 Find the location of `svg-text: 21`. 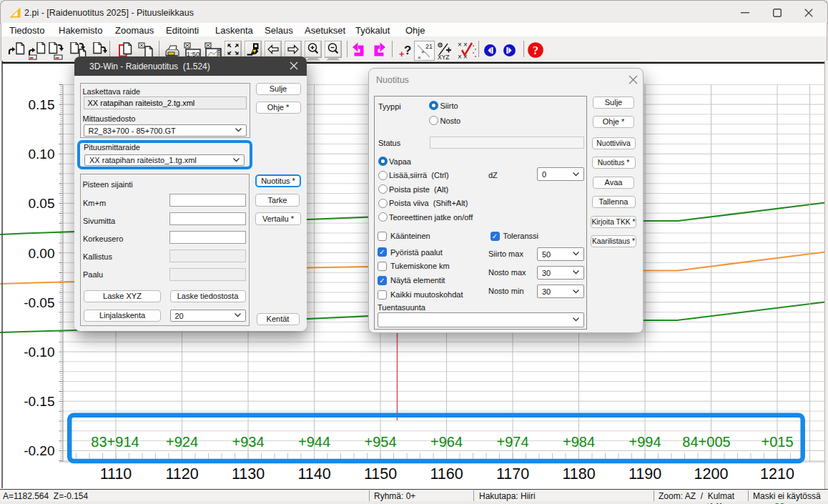

svg-text: 21 is located at coordinates (429, 46).